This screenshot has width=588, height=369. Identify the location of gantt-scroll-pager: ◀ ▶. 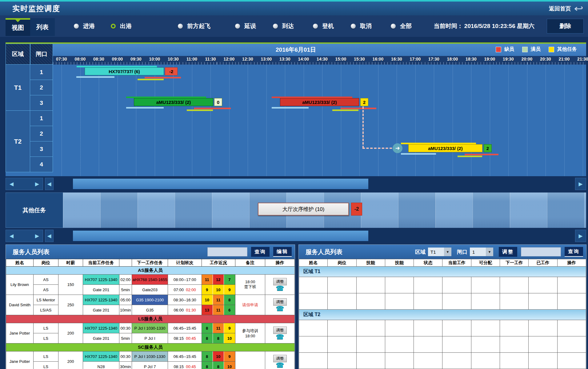
(24, 184).